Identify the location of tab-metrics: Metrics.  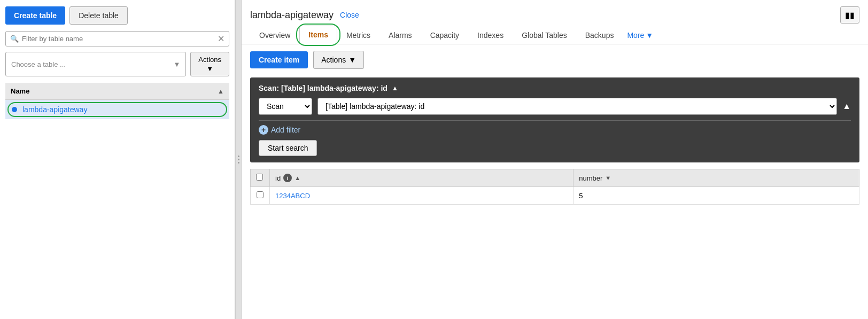
(358, 35).